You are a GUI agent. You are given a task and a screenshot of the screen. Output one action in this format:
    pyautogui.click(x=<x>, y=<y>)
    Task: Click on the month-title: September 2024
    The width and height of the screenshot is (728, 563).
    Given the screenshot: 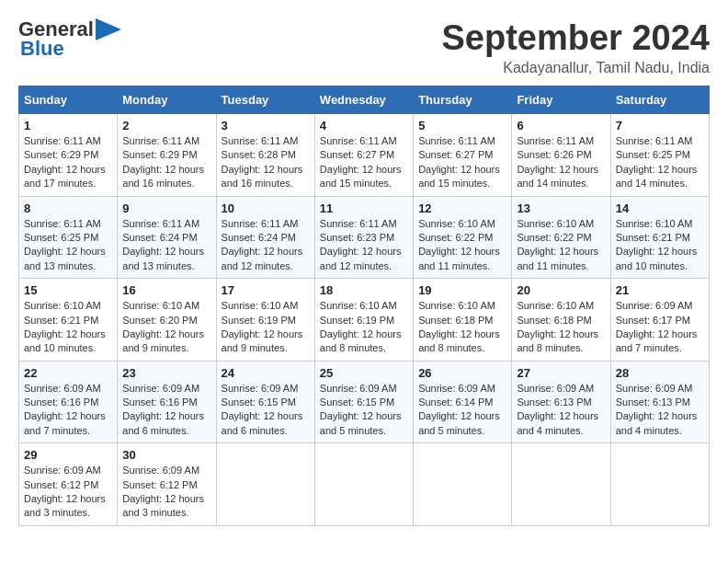 What is the action you would take?
    pyautogui.click(x=576, y=39)
    